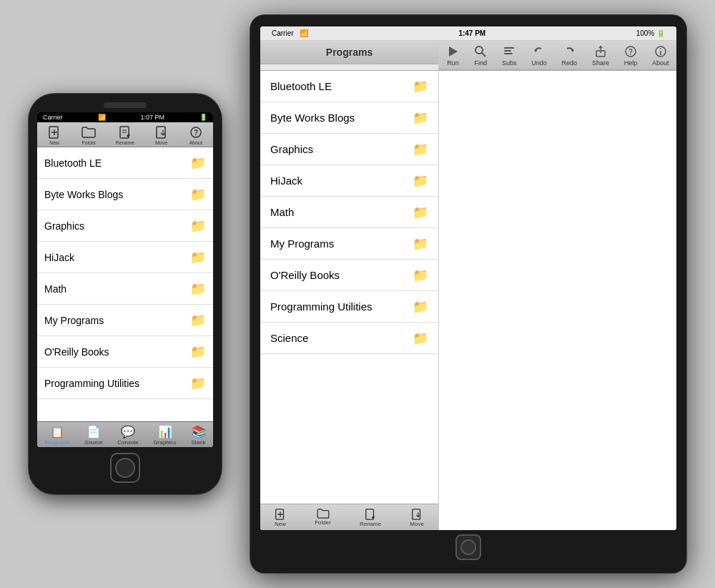 This screenshot has width=715, height=588. I want to click on graphics-tab-icon: 📊, so click(165, 432).